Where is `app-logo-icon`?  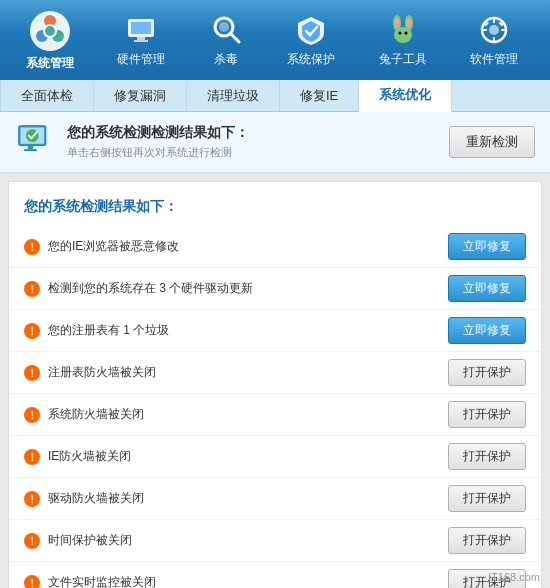 app-logo-icon is located at coordinates (50, 31).